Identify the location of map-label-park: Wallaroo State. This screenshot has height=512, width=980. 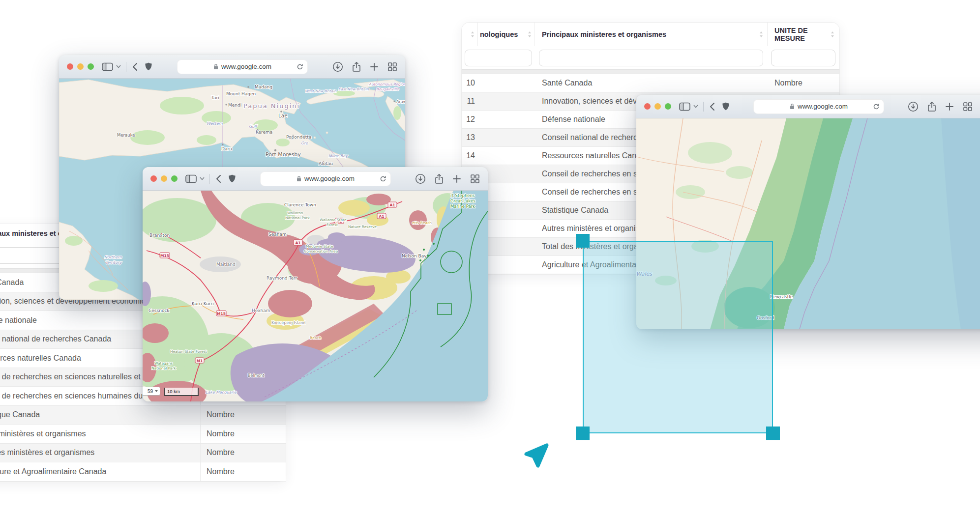
(333, 220).